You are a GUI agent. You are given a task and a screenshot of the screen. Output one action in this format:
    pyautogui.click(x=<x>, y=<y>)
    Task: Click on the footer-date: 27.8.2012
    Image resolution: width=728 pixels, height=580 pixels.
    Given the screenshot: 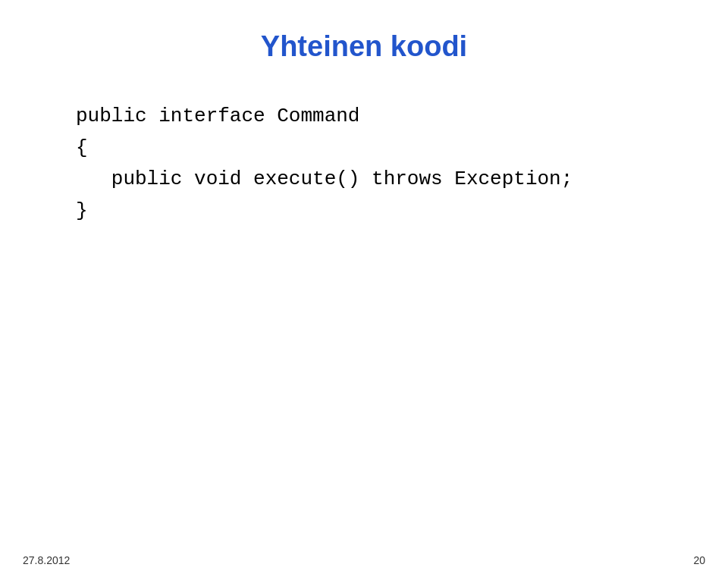 What is the action you would take?
    pyautogui.click(x=46, y=560)
    